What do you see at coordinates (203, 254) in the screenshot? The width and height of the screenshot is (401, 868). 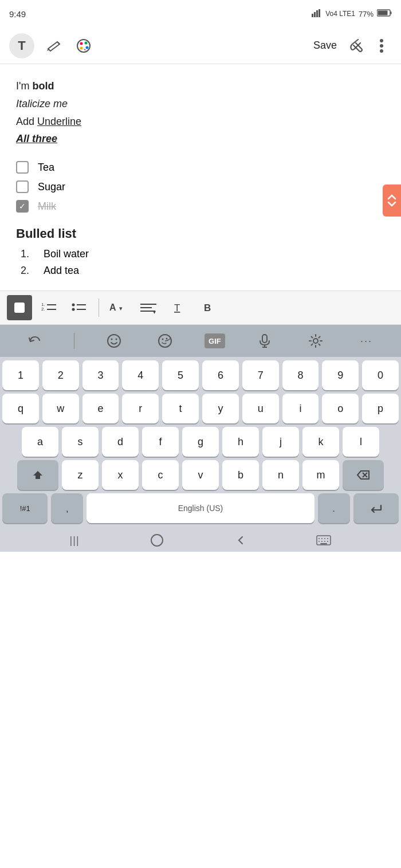 I see `numbered-item-1: 1. Boil water` at bounding box center [203, 254].